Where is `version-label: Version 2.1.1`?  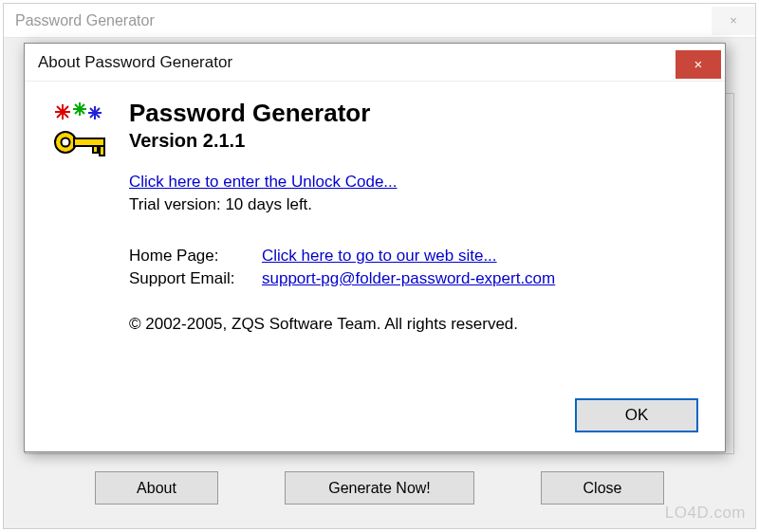
version-label: Version 2.1.1 is located at coordinates (414, 140).